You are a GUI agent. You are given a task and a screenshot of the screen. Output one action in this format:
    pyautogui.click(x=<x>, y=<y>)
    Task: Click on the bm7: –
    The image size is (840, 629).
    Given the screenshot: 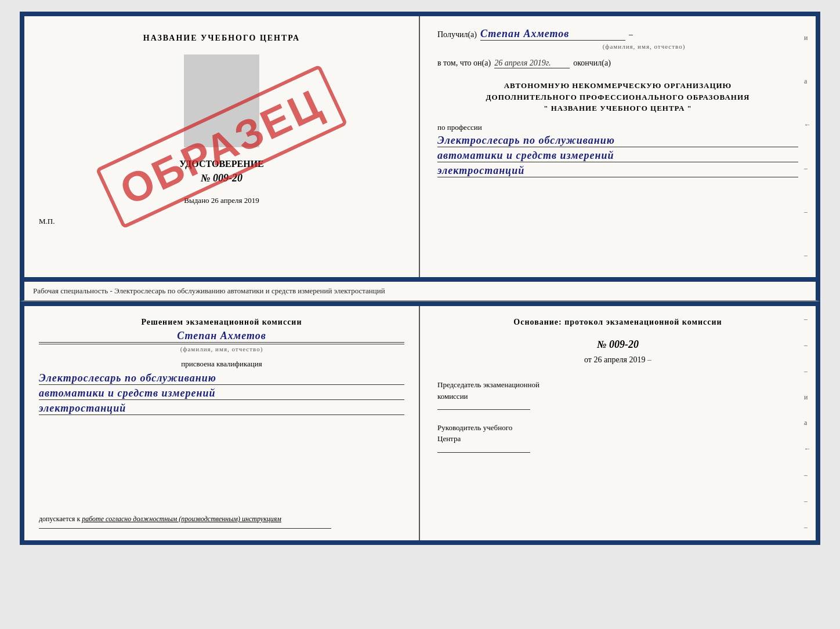 What is the action you would take?
    pyautogui.click(x=808, y=475)
    